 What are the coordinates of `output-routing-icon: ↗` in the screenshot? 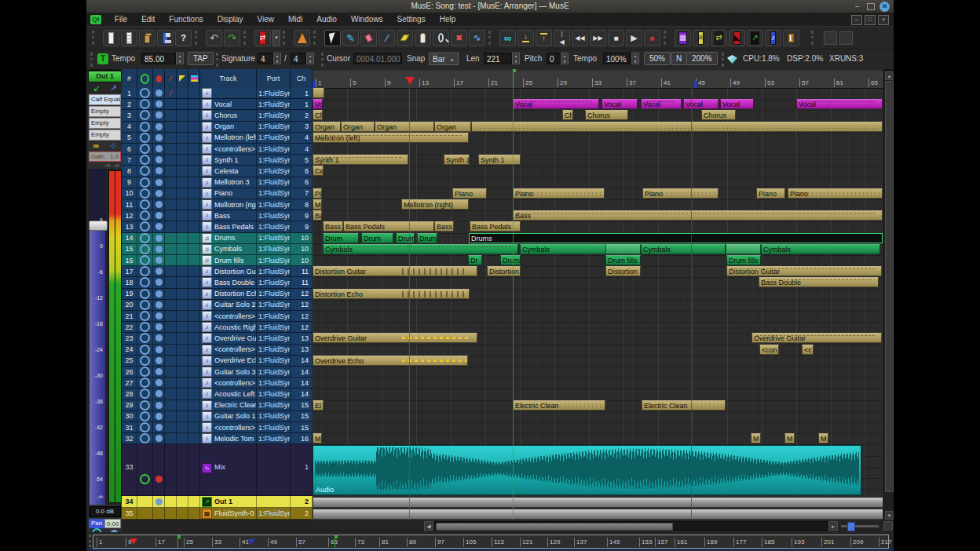 It's located at (113, 88).